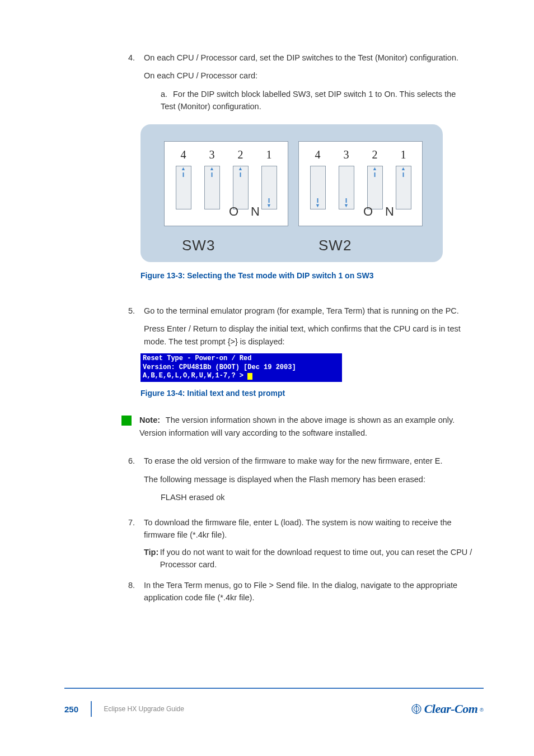 The width and height of the screenshot is (534, 756). Describe the element at coordinates (226, 184) in the screenshot. I see `dip-block-sw3: 4 3 2 1 O N` at that location.